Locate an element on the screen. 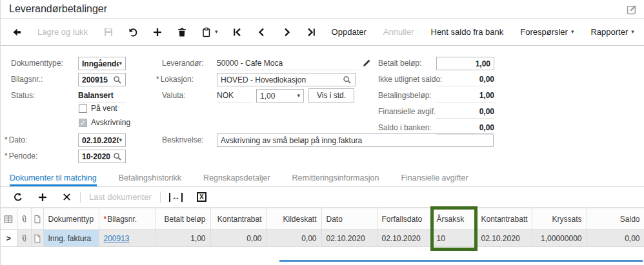 The image size is (644, 265). cell-date: 02.10.2020 is located at coordinates (349, 239).